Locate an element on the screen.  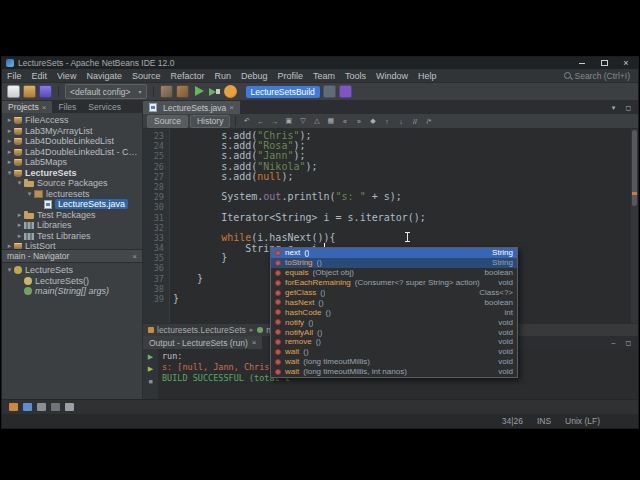
config-select: <default config> ▾ is located at coordinates (106, 92).